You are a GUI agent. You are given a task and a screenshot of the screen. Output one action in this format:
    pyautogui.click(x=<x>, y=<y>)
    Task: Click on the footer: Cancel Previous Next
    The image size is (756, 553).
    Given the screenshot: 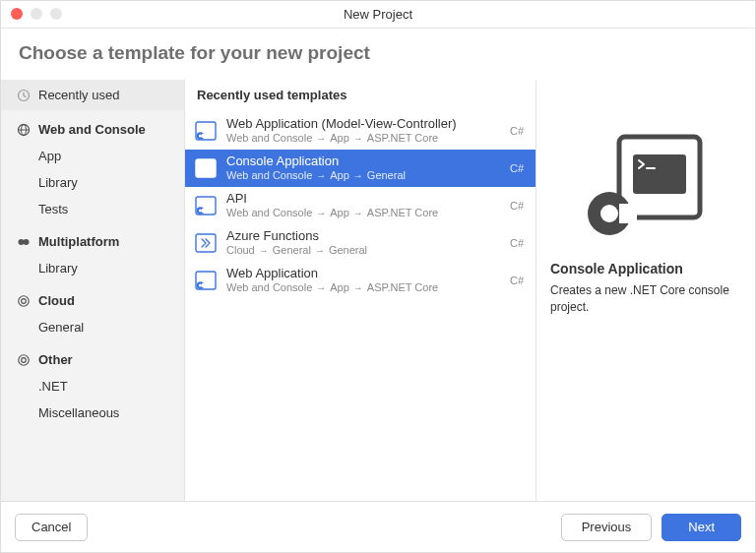 What is the action you would take?
    pyautogui.click(x=378, y=526)
    